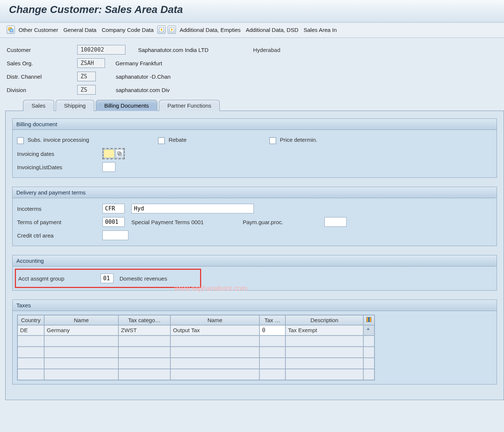  Describe the element at coordinates (177, 140) in the screenshot. I see `rebate-label: Rebate` at that location.